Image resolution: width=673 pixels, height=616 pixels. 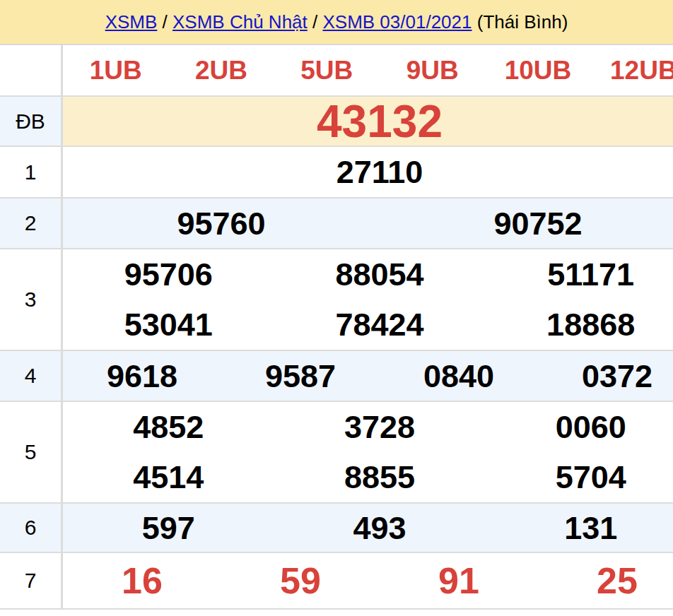 What do you see at coordinates (380, 528) in the screenshot?
I see `prize-number: 493` at bounding box center [380, 528].